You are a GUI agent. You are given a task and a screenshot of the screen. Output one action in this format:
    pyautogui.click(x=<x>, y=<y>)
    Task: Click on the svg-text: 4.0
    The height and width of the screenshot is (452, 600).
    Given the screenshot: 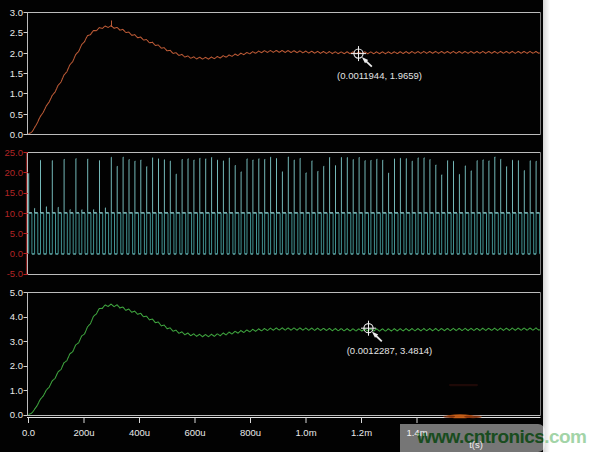 What is the action you would take?
    pyautogui.click(x=16, y=316)
    